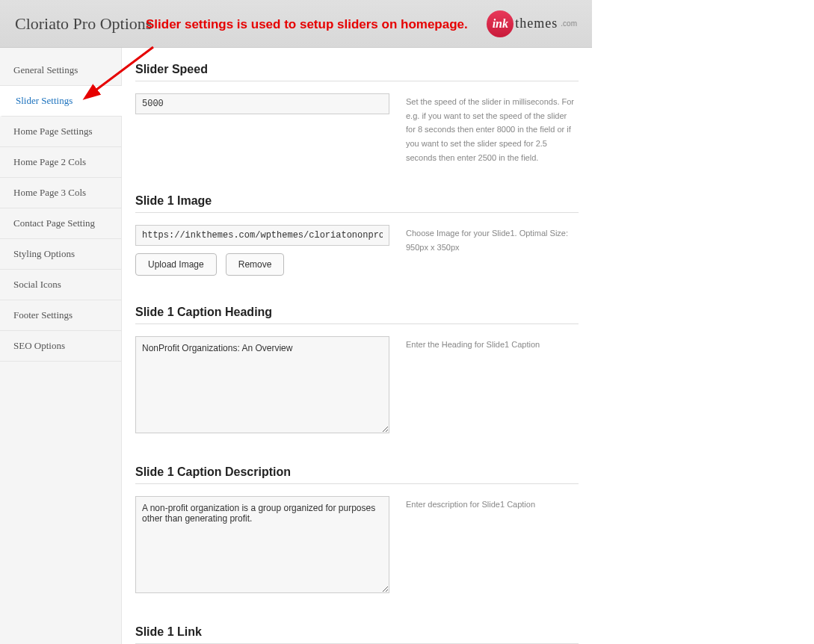 The height and width of the screenshot is (644, 814). What do you see at coordinates (61, 224) in the screenshot?
I see `sidebar-item-contact-page-setting: Contact Page Setting` at bounding box center [61, 224].